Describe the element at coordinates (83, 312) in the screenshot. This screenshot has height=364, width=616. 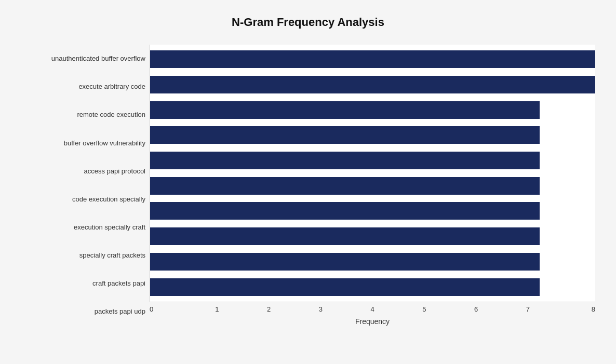
I see `y-label: packets papi udp` at that location.